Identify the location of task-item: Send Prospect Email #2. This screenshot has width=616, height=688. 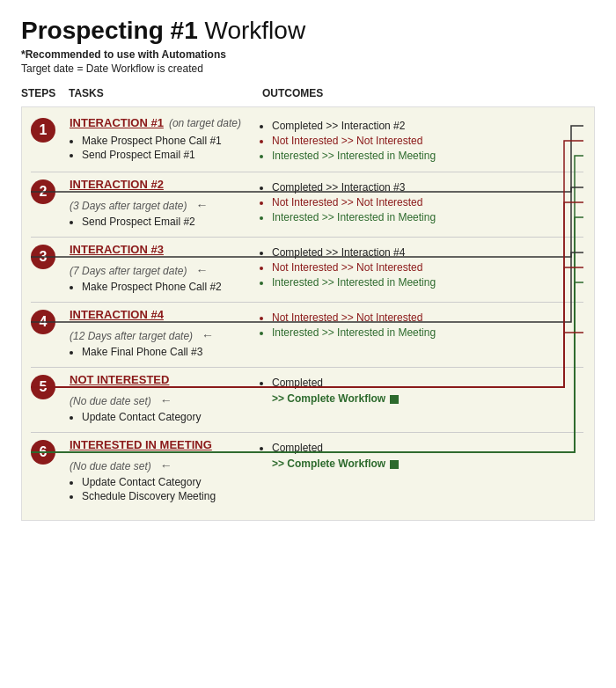
(164, 222).